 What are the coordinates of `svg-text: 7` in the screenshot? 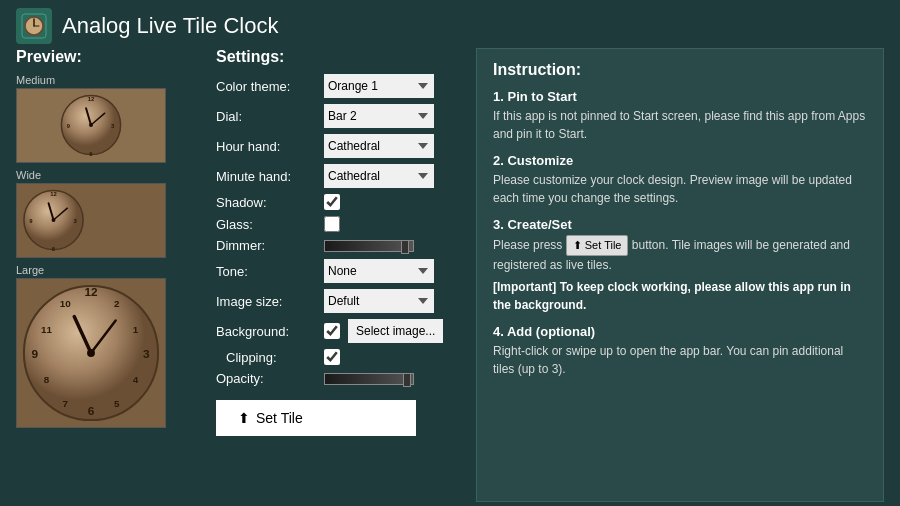 It's located at (66, 404).